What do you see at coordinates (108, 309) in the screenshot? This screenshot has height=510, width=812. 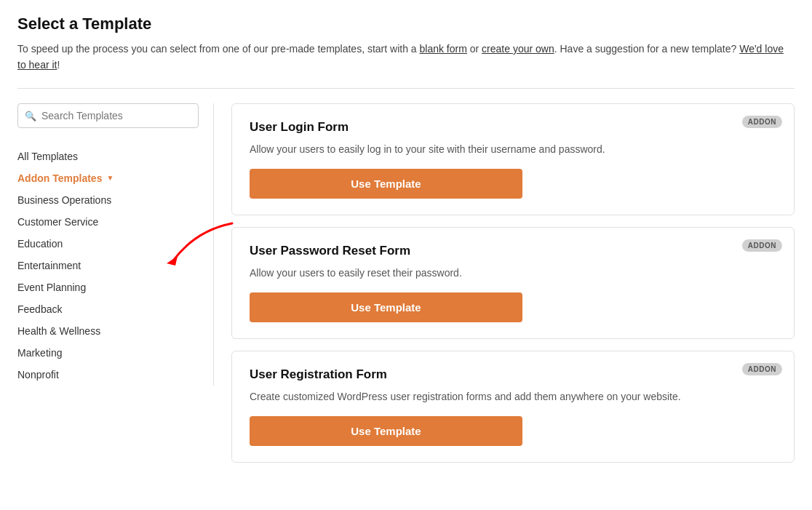 I see `sidebar-item-feedback: Feedback` at bounding box center [108, 309].